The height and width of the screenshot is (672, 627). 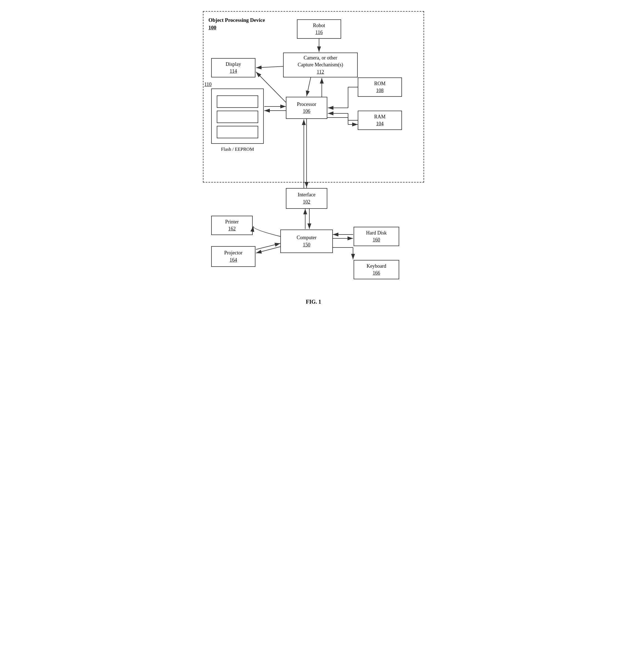 I want to click on flash-label: Flash / EEPROM, so click(x=237, y=149).